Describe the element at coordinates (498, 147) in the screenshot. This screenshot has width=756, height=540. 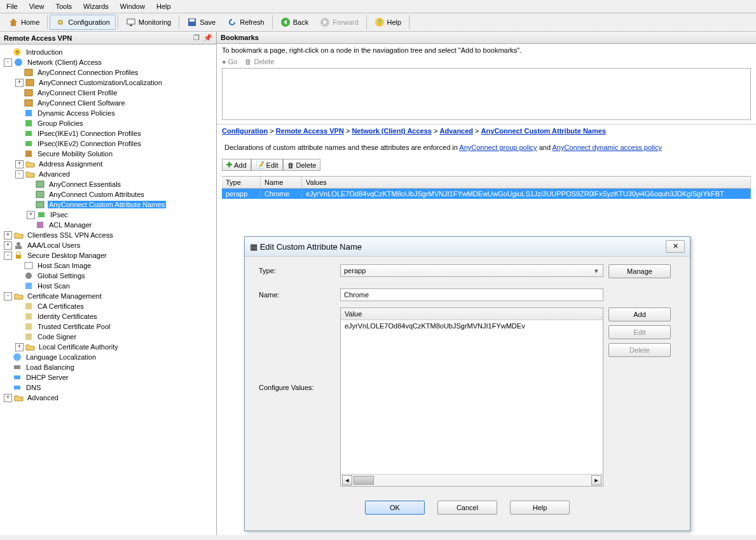
I see `group-policy-link: AnyConnect group policy` at that location.